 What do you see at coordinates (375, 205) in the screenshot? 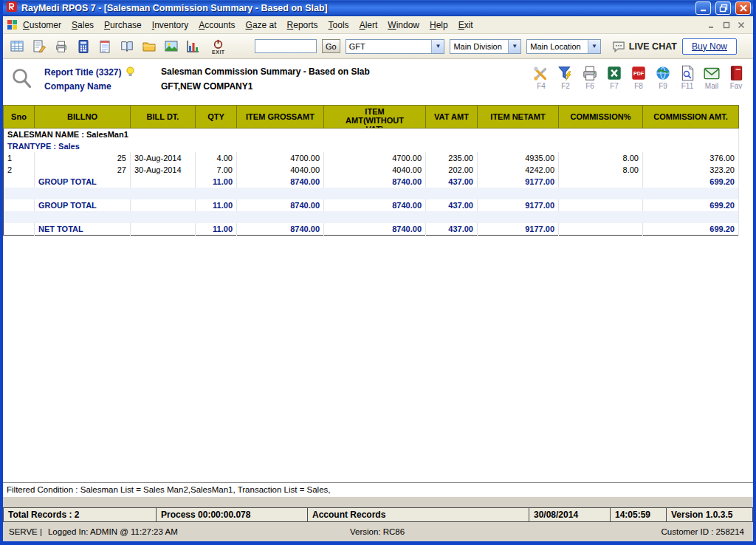
I see `cell-amt-wo-vat: 8740.00` at bounding box center [375, 205].